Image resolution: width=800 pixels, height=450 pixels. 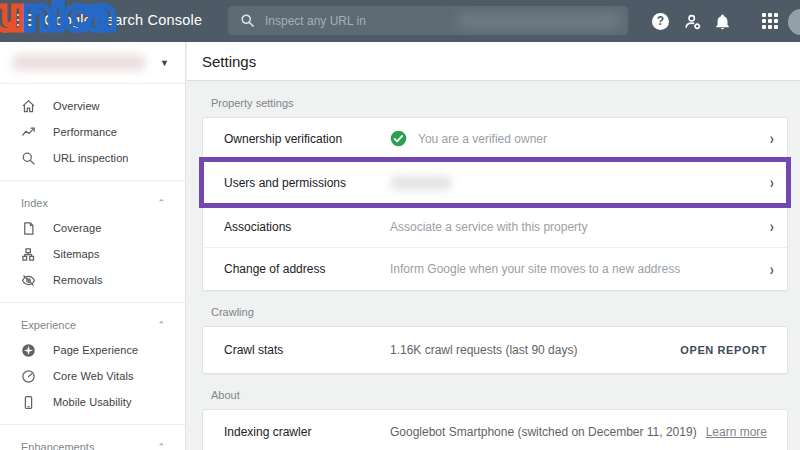 I want to click on section-label-crawling: Crawling, so click(x=506, y=312).